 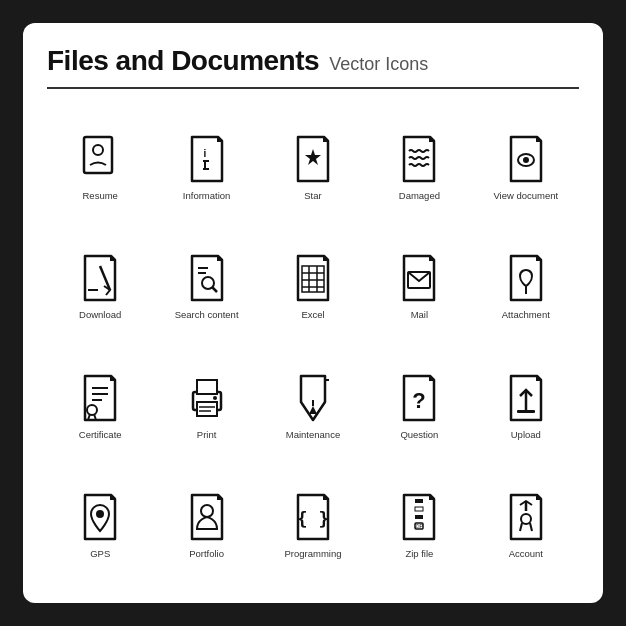 What do you see at coordinates (419, 406) in the screenshot?
I see `icon-question: ? Question` at bounding box center [419, 406].